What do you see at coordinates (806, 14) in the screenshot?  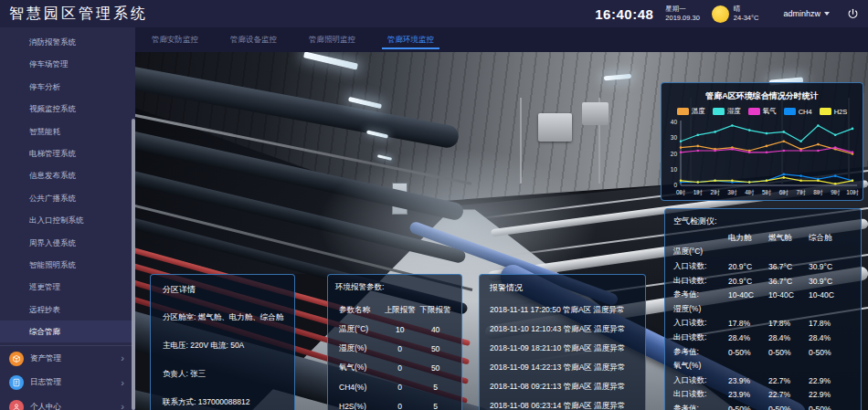 I see `user-menu: adminhzw` at bounding box center [806, 14].